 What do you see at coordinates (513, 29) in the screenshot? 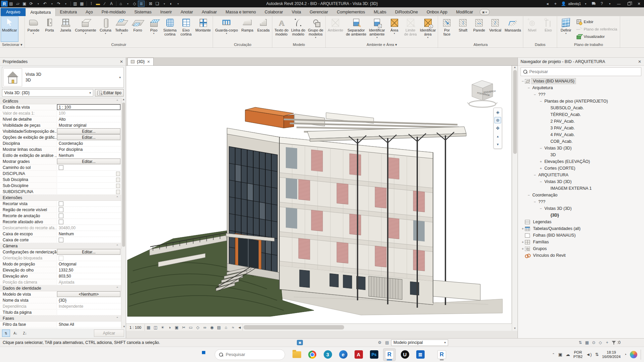
I see `ribbon-button: Mansarda` at bounding box center [513, 29].